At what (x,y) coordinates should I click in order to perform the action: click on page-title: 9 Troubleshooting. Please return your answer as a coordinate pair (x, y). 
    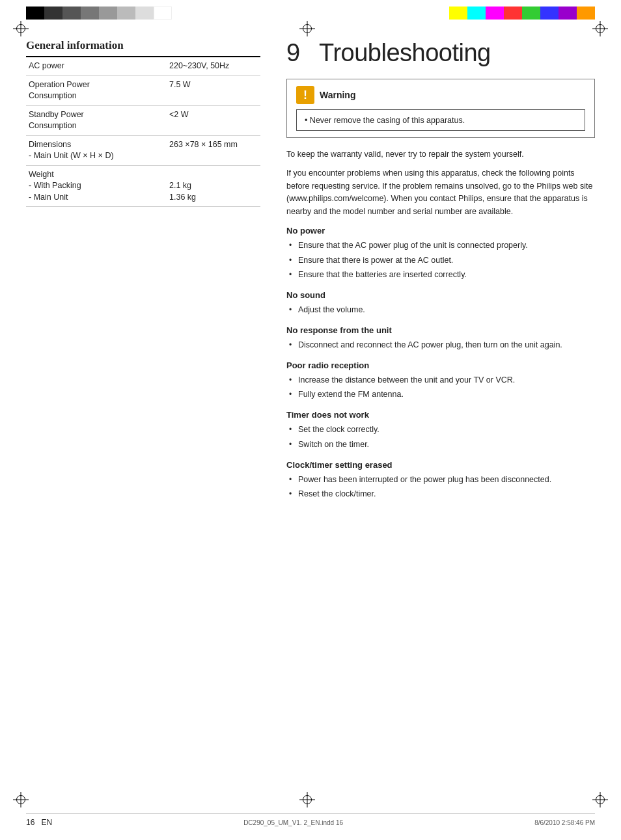
    Looking at the image, I should click on (441, 53).